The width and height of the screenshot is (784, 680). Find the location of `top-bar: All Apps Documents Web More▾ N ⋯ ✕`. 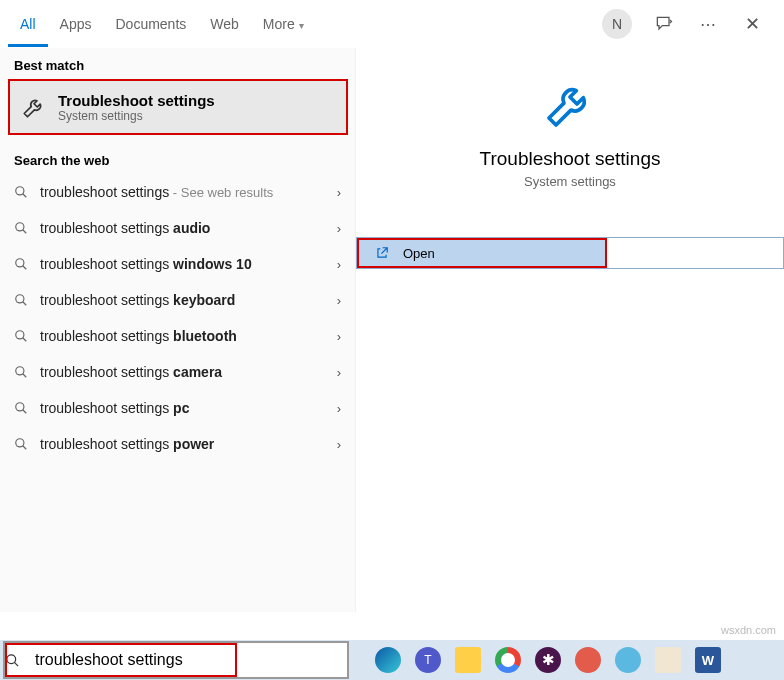

top-bar: All Apps Documents Web More▾ N ⋯ ✕ is located at coordinates (392, 24).